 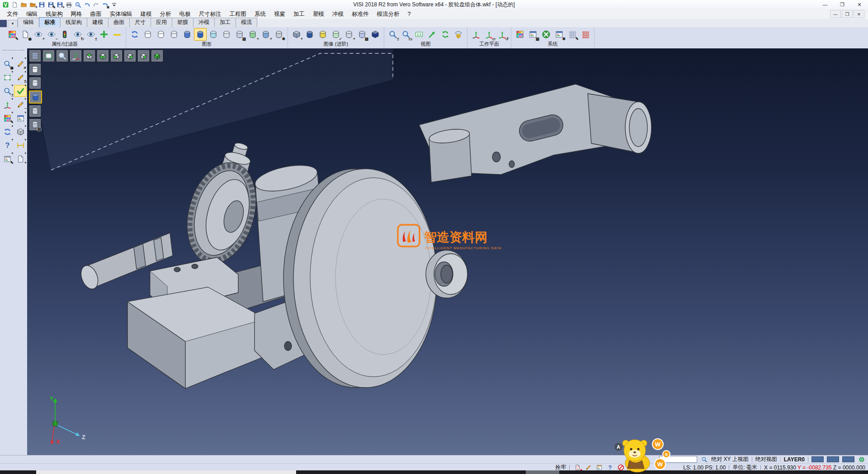 I want to click on confirm-check-icon, so click(x=20, y=91).